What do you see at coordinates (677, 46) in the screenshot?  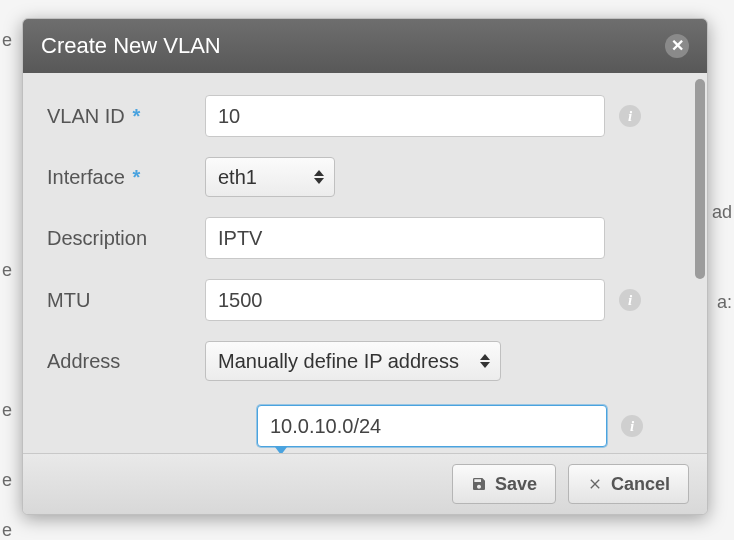 I see `close-button: ✕` at bounding box center [677, 46].